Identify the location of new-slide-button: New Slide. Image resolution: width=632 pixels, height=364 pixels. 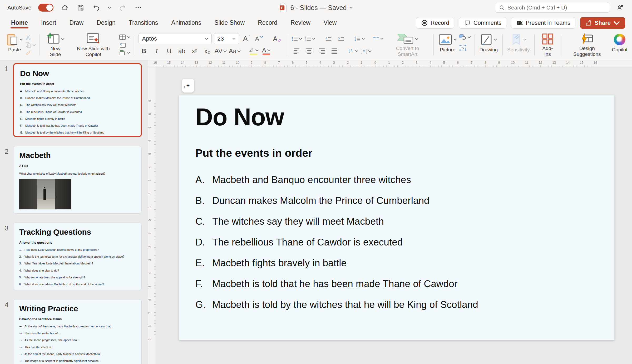
(56, 45).